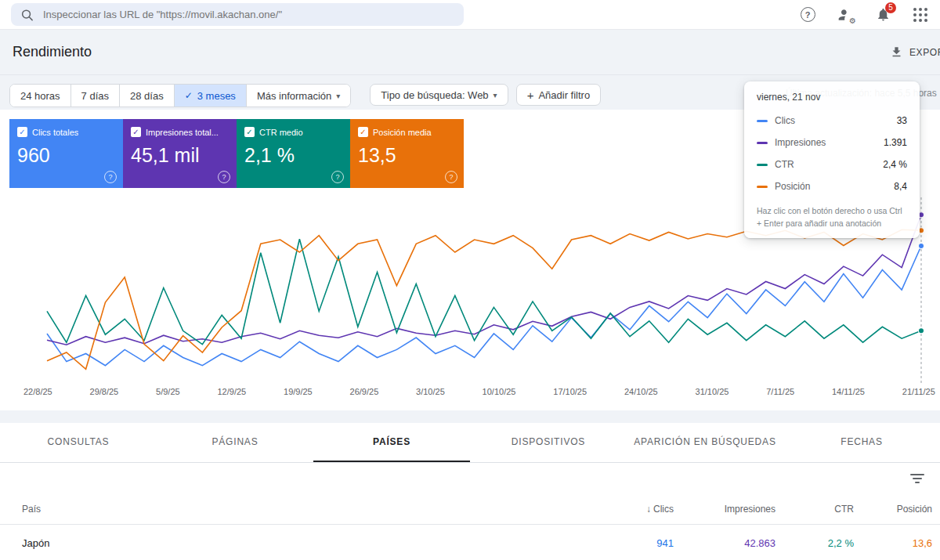 The height and width of the screenshot is (560, 940). I want to click on metric-value: 13,5, so click(407, 155).